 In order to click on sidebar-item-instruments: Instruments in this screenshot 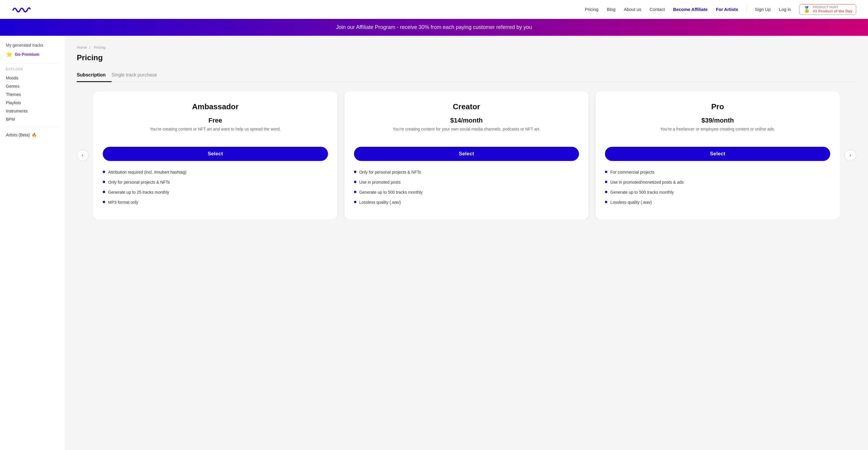, I will do `click(32, 111)`.